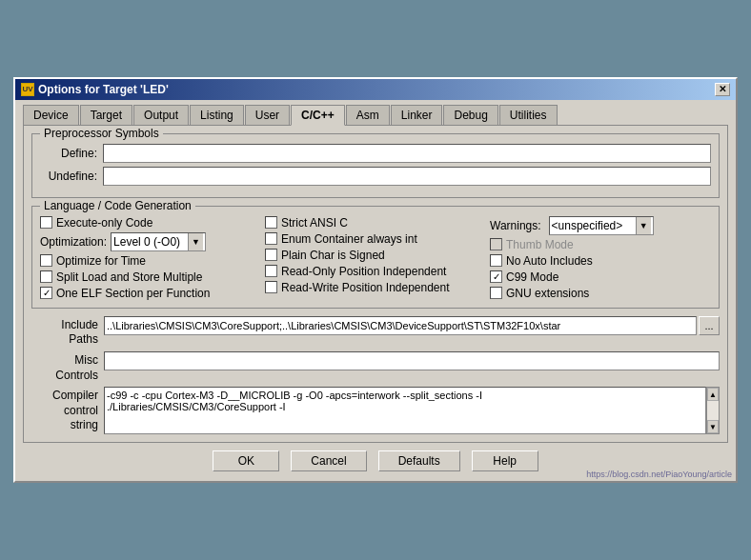 The height and width of the screenshot is (560, 751). What do you see at coordinates (376, 271) in the screenshot?
I see `readonly-pos-row: Read-Only Position Independent` at bounding box center [376, 271].